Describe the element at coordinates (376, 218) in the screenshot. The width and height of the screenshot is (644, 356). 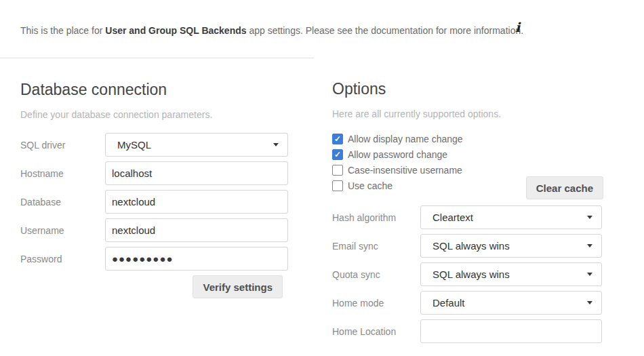
I see `hash-algorithm-label: Hash algorithm` at that location.